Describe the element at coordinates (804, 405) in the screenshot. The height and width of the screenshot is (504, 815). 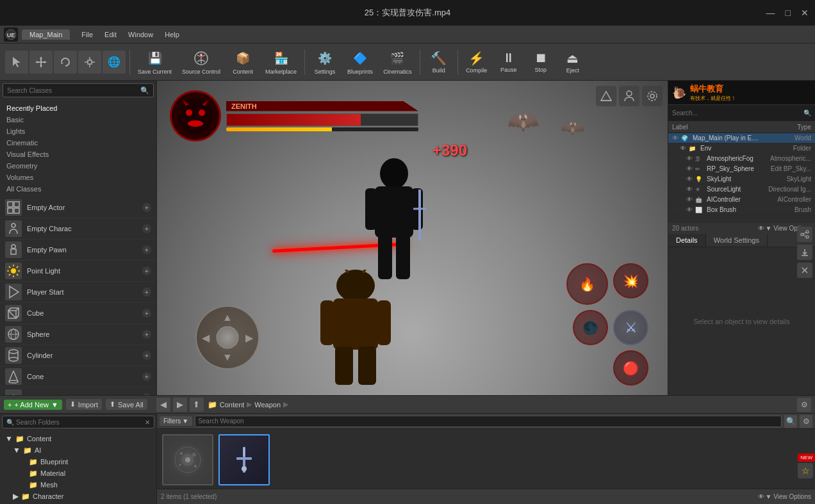
I see `content-settings-btn: ⚙` at that location.